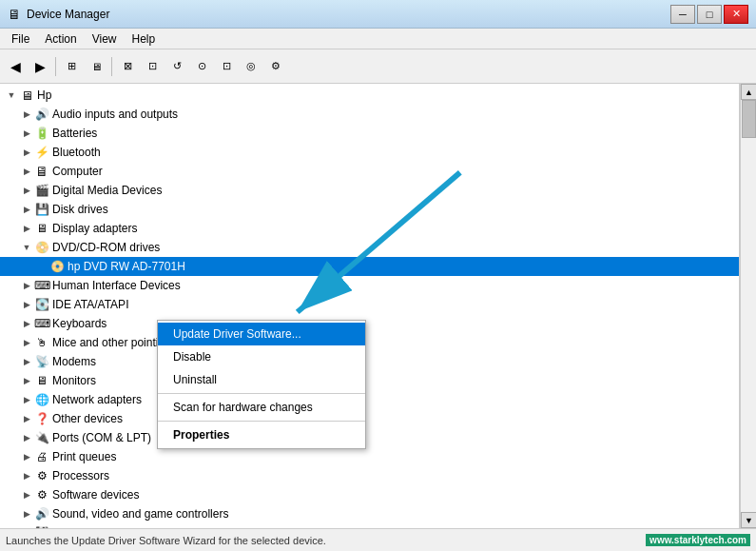 The width and height of the screenshot is (756, 551). I want to click on disk-label: Disk drives, so click(80, 209).